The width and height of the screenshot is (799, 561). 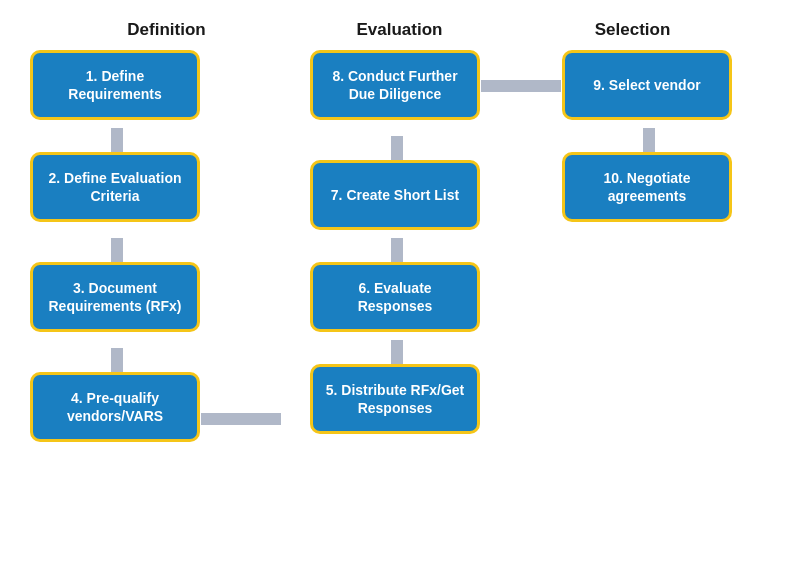 What do you see at coordinates (395, 195) in the screenshot?
I see `box-7: 7. Create Short List` at bounding box center [395, 195].